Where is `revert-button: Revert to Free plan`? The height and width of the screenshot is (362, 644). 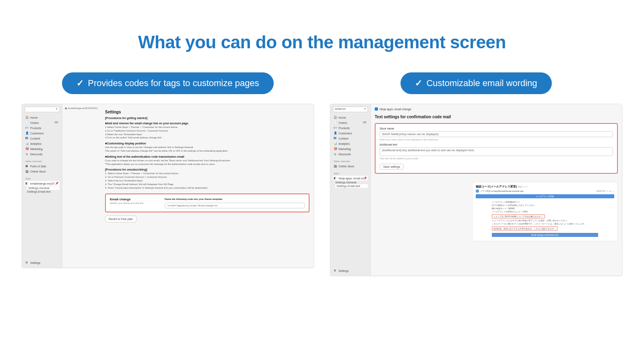
revert-button: Revert to Free plan is located at coordinates (121, 219).